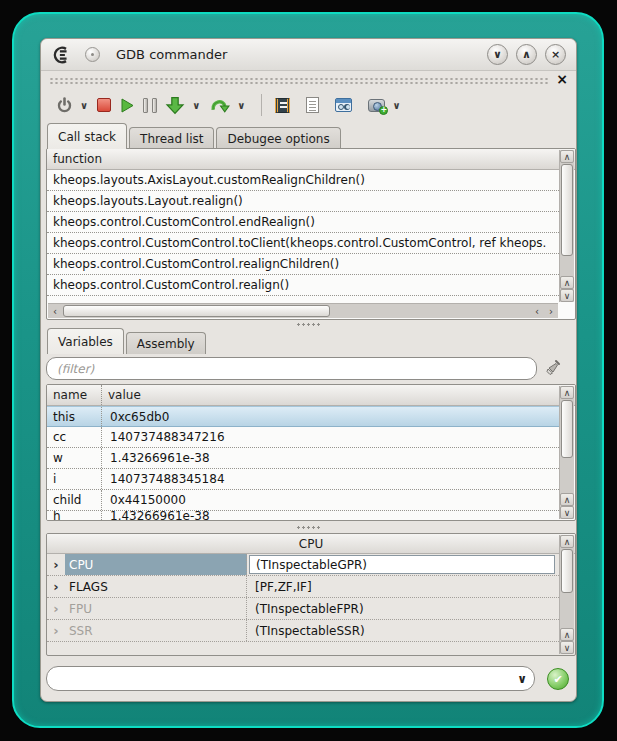 This screenshot has height=741, width=617. Describe the element at coordinates (566, 226) in the screenshot. I see `callstack-vertical-scrollbar: ∧ ∧ ∨` at that location.